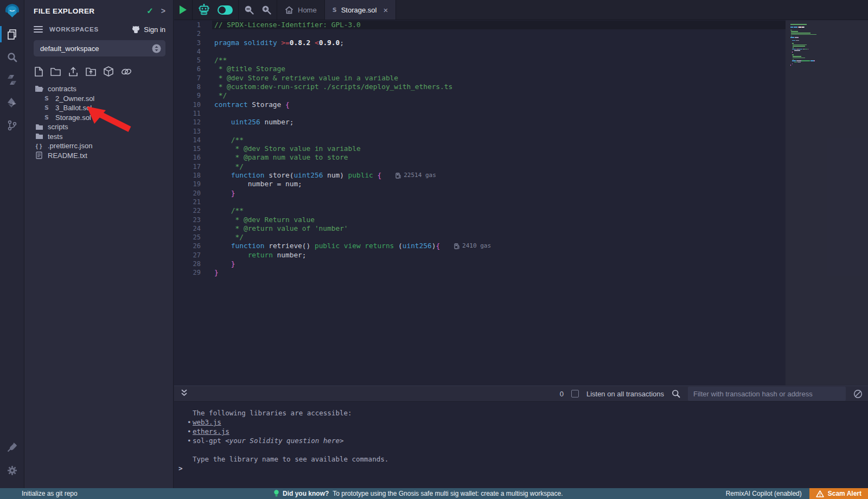 The image size is (868, 499). Describe the element at coordinates (562, 394) in the screenshot. I see `transaction-count: 0` at that location.